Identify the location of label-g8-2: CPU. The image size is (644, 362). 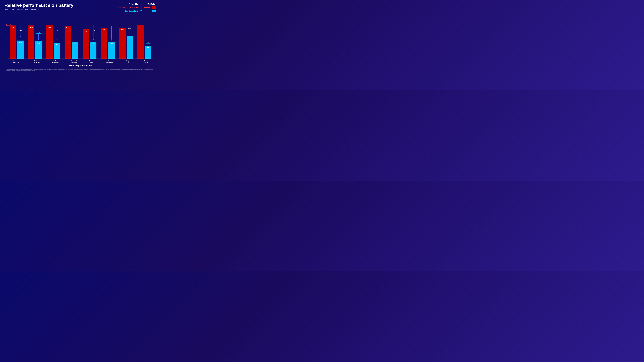
(146, 63).